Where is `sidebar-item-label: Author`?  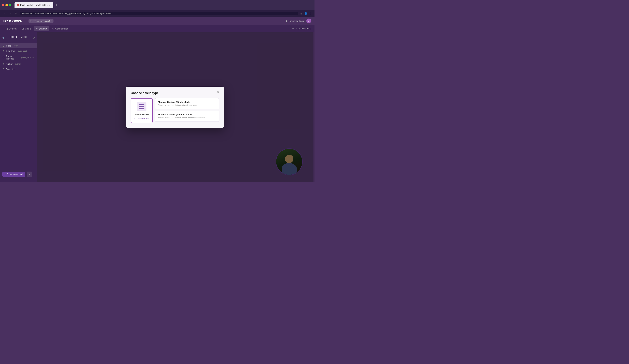
sidebar-item-label: Author is located at coordinates (9, 64).